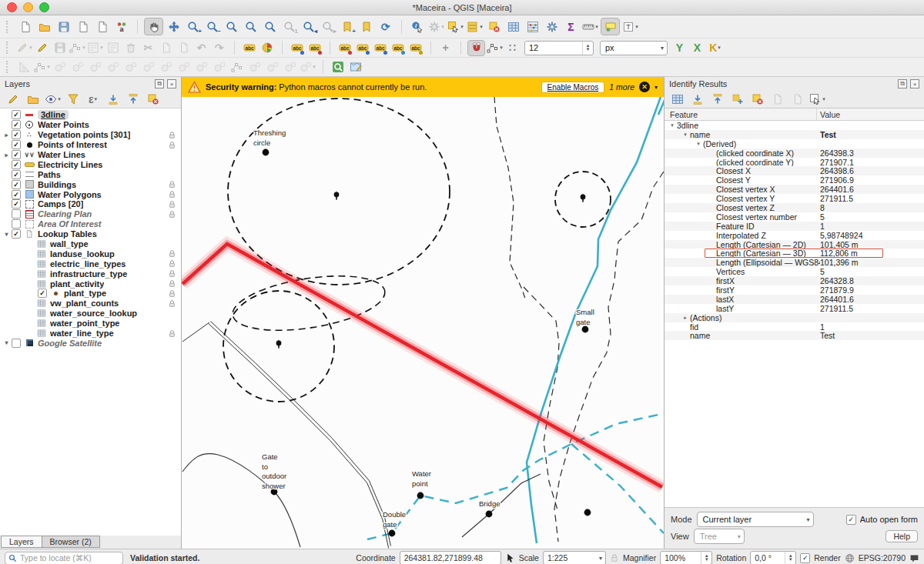 This screenshot has height=564, width=924. I want to click on select-by-value-icon: ▾, so click(474, 26).